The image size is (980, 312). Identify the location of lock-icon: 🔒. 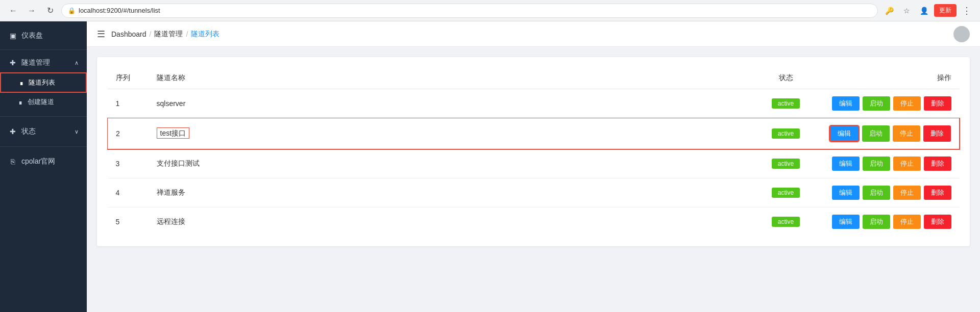
(71, 11).